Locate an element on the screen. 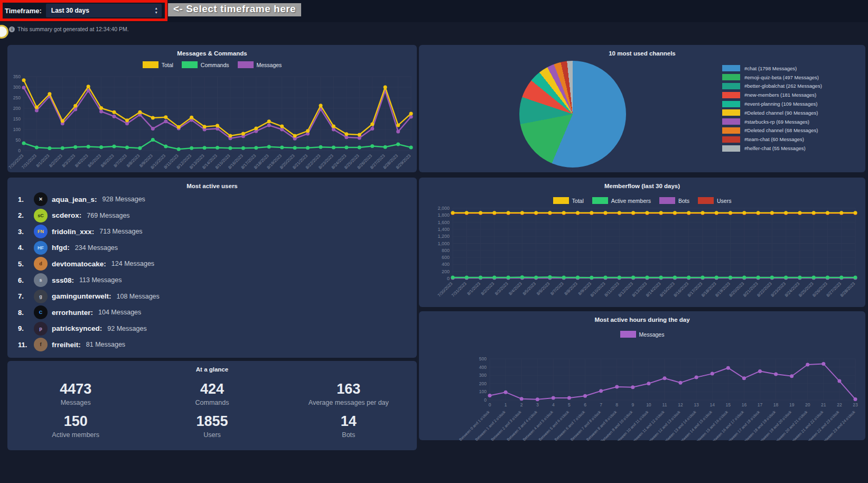 This screenshot has height=483, width=868. top-bar: Timeframe: Last 30 days ▲▼ <- Select tim… is located at coordinates (434, 11).